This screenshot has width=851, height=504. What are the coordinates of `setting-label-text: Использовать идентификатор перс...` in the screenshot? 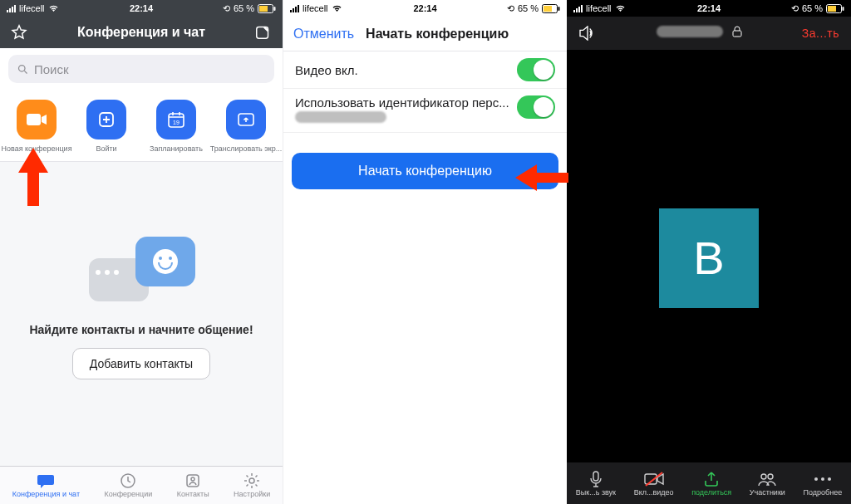 It's located at (402, 103).